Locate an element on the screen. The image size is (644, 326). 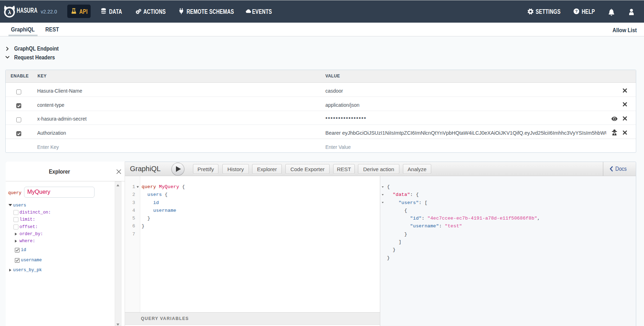
svg-text: λ is located at coordinates (10, 12).